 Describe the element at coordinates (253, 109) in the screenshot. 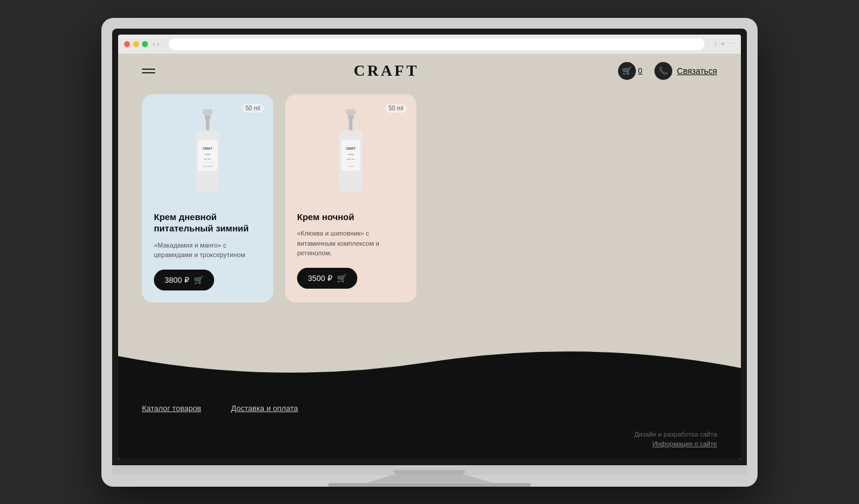

I see `volume-badge-day: 50 ml` at that location.